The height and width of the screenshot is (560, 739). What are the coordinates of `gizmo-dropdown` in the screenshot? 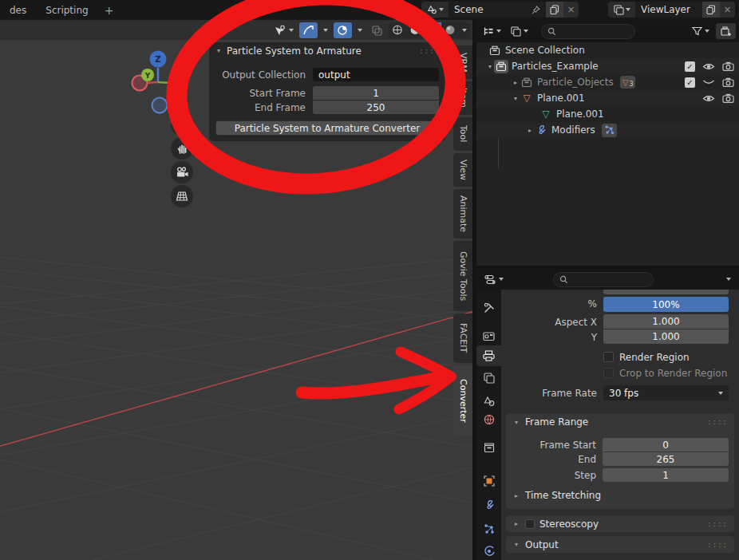 It's located at (360, 30).